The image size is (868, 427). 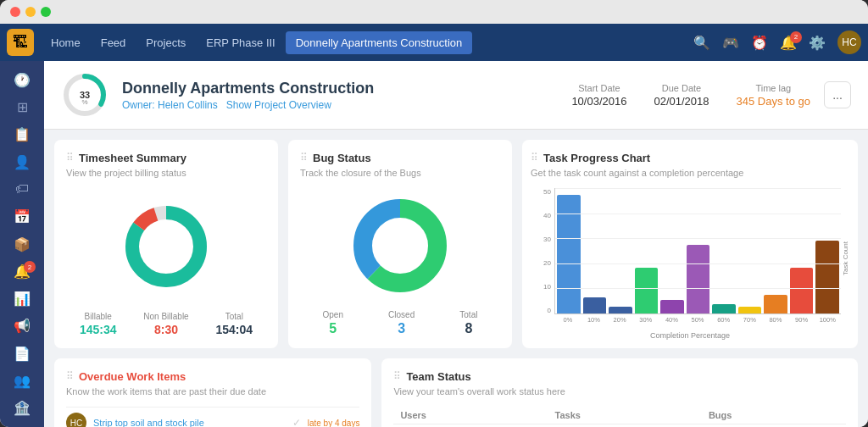 What do you see at coordinates (702, 42) in the screenshot?
I see `search-icon: 🔍` at bounding box center [702, 42].